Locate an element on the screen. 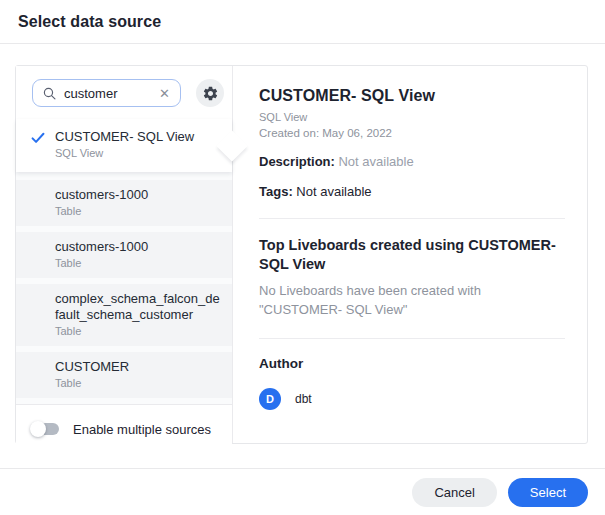  list-item-customers-1000: customers-1000 Table is located at coordinates (124, 203).